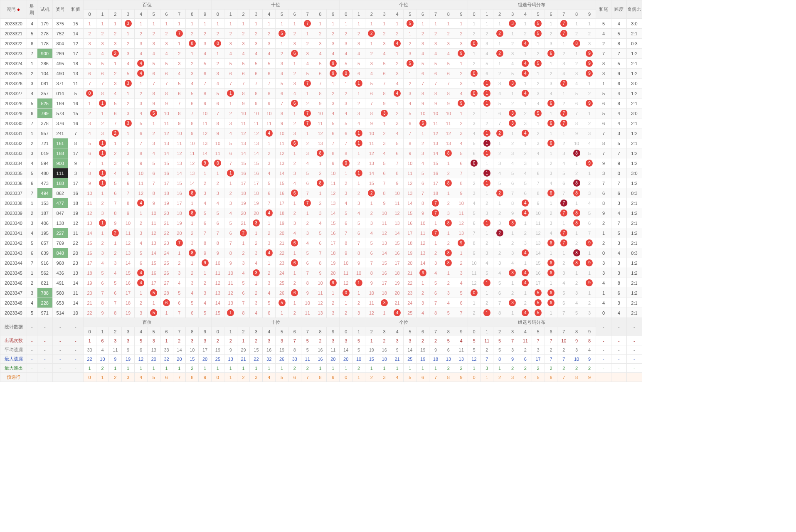  Describe the element at coordinates (423, 123) in the screenshot. I see `ball-u: 6` at that location.